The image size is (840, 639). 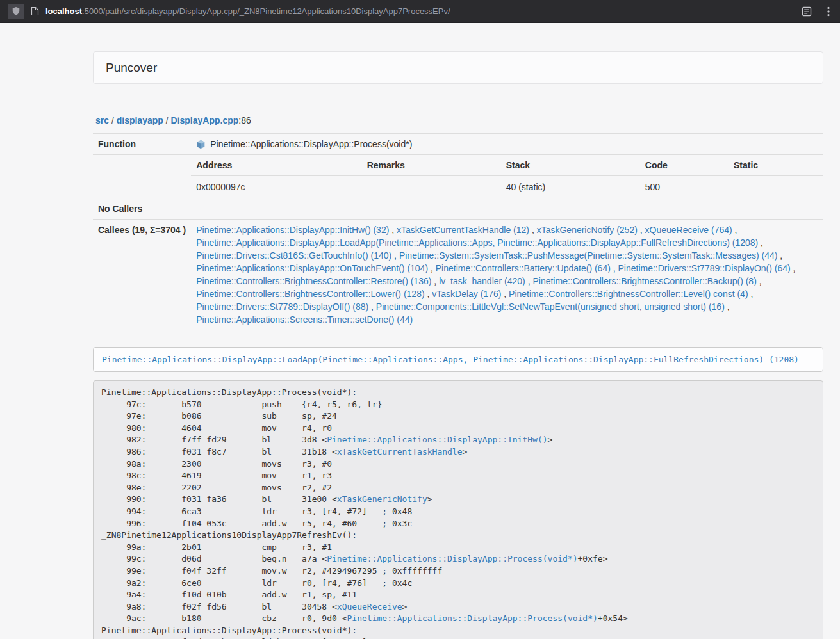 What do you see at coordinates (684, 165) in the screenshot?
I see `col-code: Code` at bounding box center [684, 165].